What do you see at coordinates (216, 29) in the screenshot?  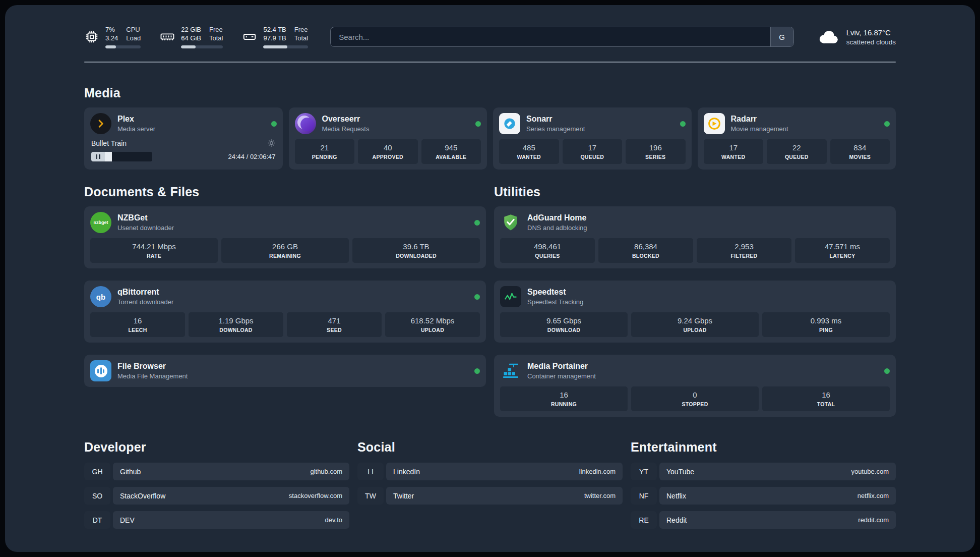 I see `ram-free-label: Free` at bounding box center [216, 29].